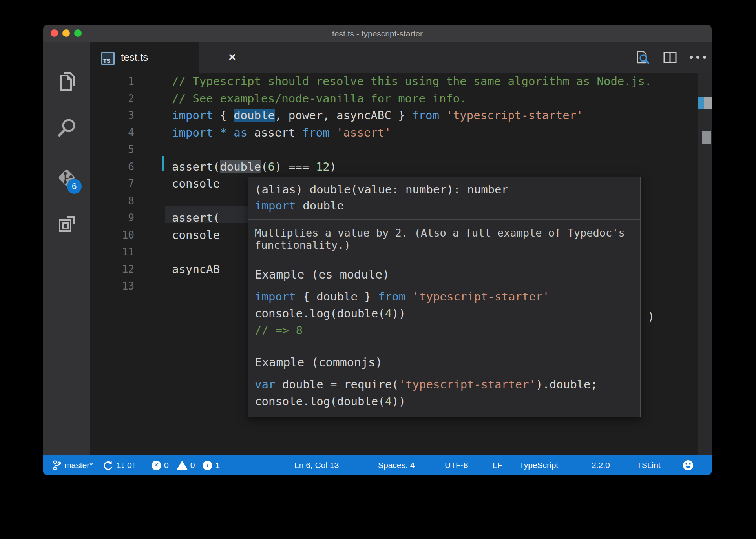 Image resolution: width=756 pixels, height=539 pixels. Describe the element at coordinates (444, 393) in the screenshot. I see `hover-example-code: var double = require('typescript-starter…` at that location.